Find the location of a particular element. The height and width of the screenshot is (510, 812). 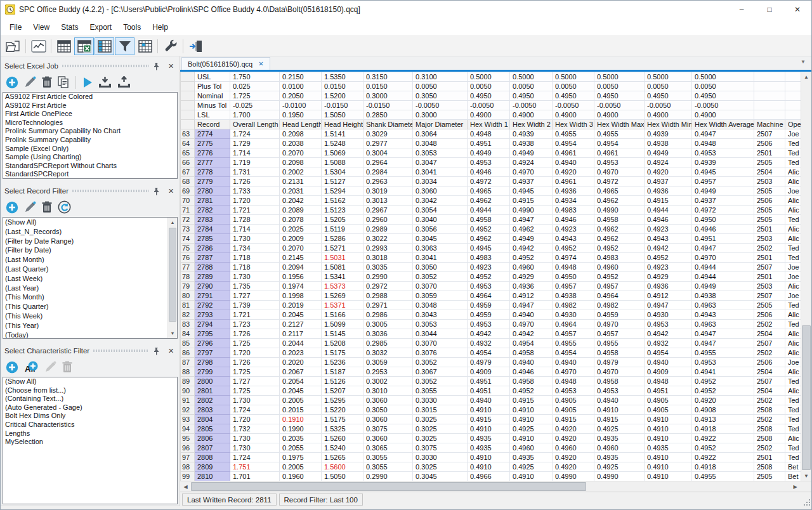

row-number: 70 is located at coordinates (188, 200).